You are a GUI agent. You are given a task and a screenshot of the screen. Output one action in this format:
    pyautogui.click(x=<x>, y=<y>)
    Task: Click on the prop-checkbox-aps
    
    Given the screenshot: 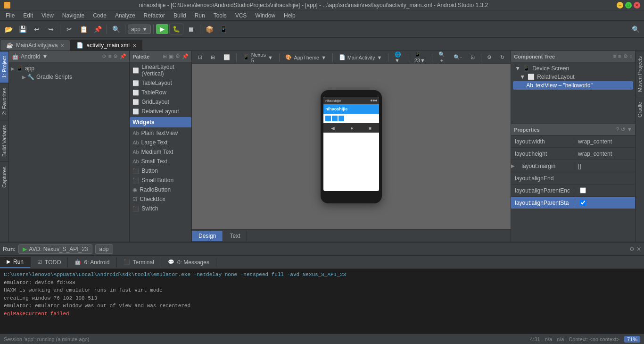 What is the action you would take?
    pyautogui.click(x=583, y=203)
    